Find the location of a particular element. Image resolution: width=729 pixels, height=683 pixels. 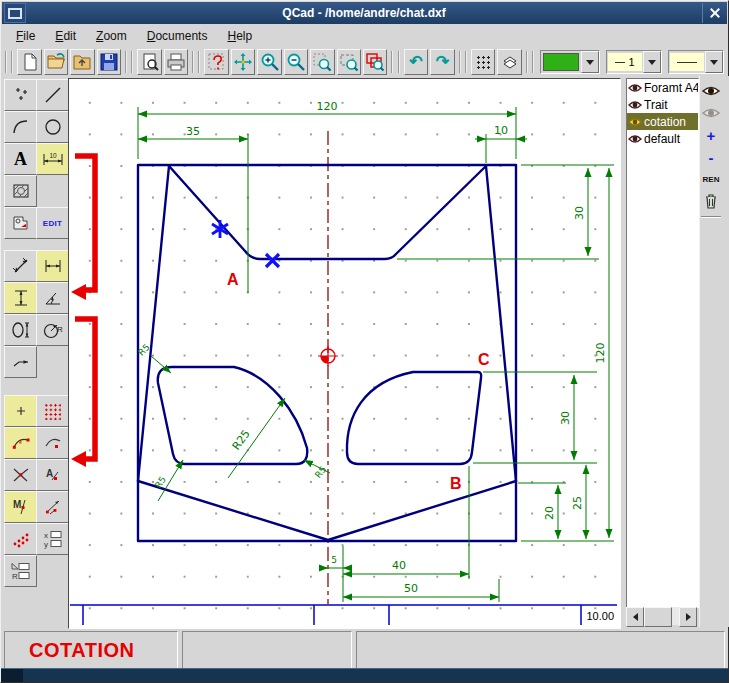

dim-angular-button is located at coordinates (52, 298).